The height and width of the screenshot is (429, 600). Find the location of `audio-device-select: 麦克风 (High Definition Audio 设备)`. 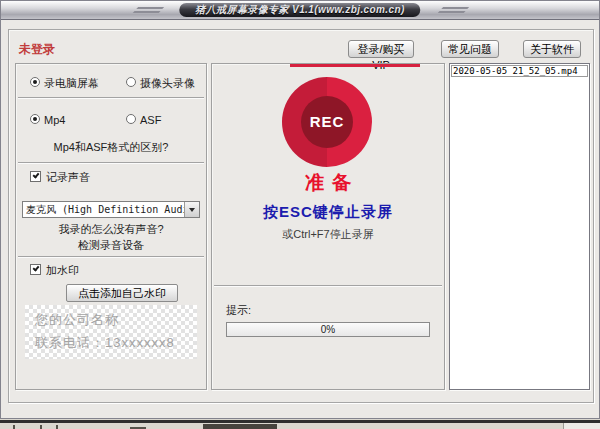

audio-device-select: 麦克风 (High Definition Audio 设备) is located at coordinates (111, 210).